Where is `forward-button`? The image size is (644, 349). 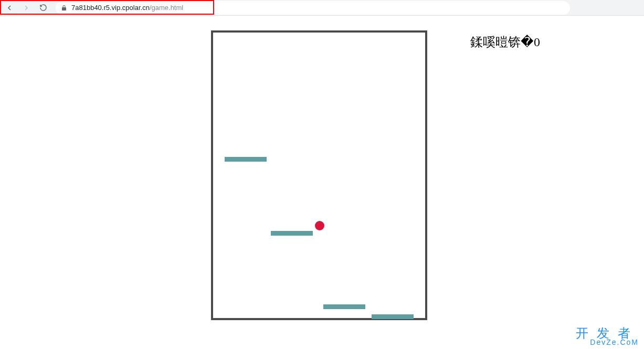 forward-button is located at coordinates (26, 8).